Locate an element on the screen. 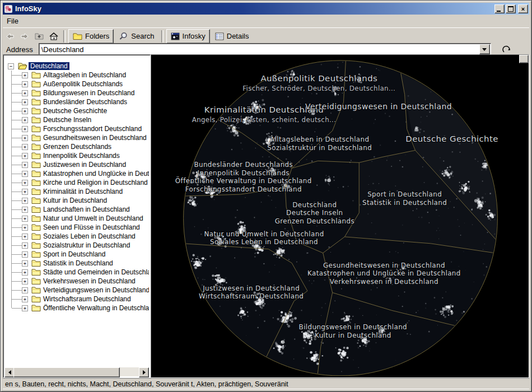  scroll-right-button is located at coordinates (144, 372).